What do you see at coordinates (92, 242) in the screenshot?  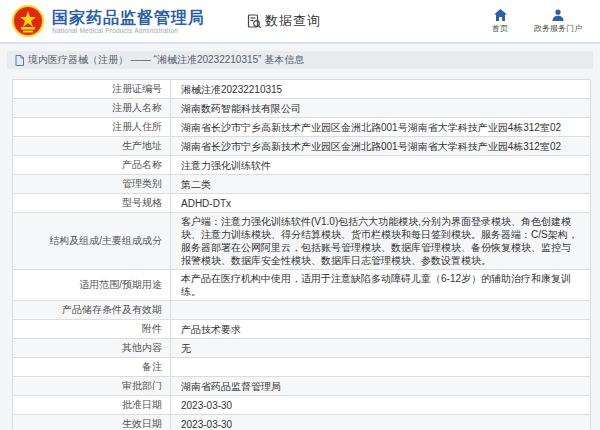 I see `field-label: 结构及组成/主要组成成分` at bounding box center [92, 242].